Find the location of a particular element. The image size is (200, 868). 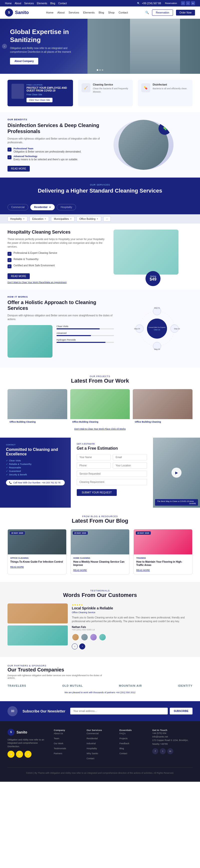

play-button: ▶ is located at coordinates (176, 473).